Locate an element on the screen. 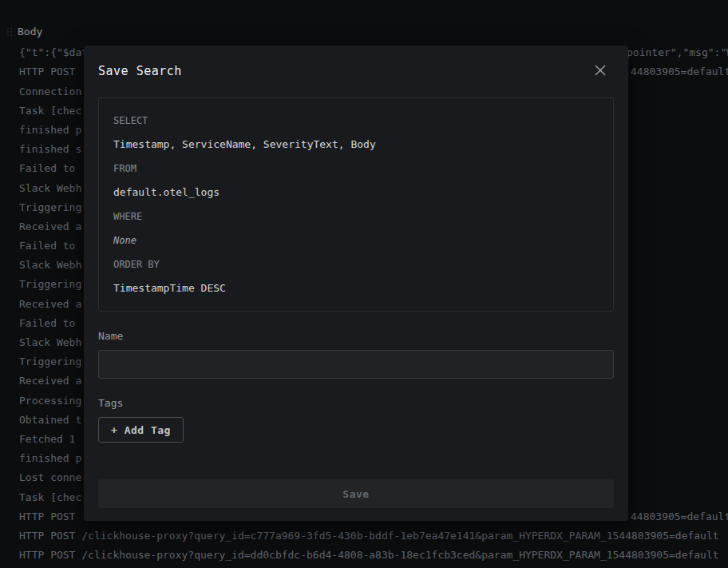 Image resolution: width=728 pixels, height=568 pixels. sql-keyword-label: SELECT is located at coordinates (356, 121).